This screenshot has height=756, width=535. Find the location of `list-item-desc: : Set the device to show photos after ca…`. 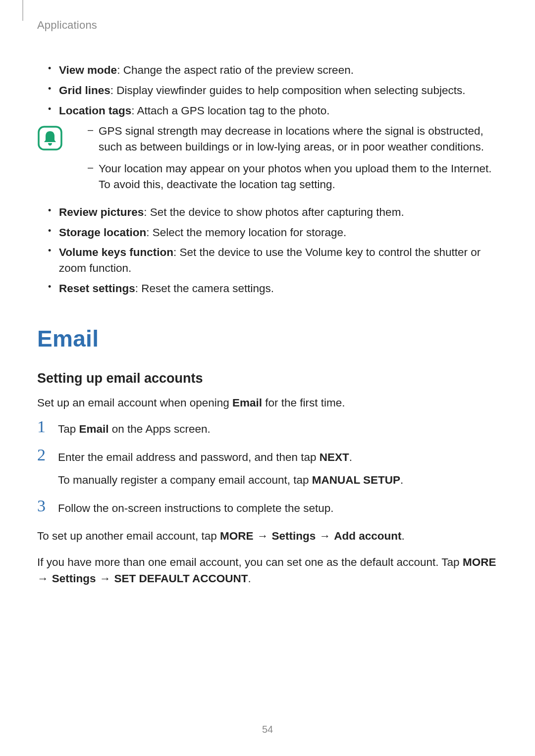

list-item-desc: : Set the device to show photos after ca… is located at coordinates (273, 212).